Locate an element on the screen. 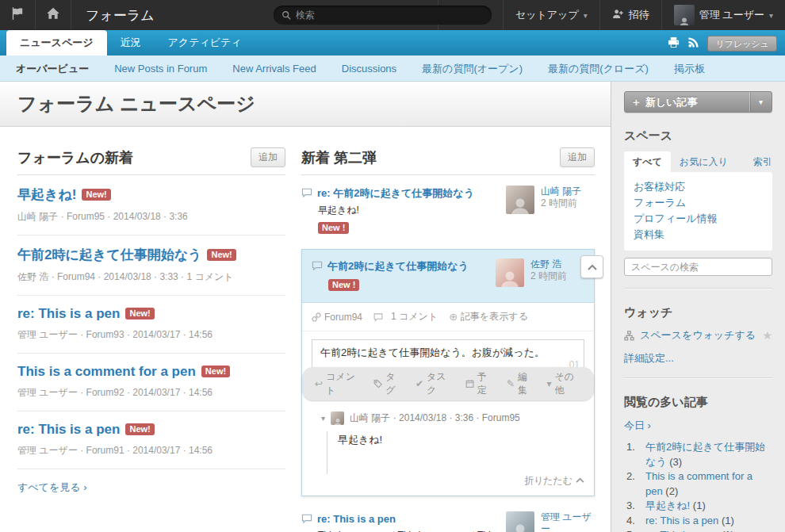  feed-title-link: re: 午前2時に起きて仕事開始なう is located at coordinates (396, 193).